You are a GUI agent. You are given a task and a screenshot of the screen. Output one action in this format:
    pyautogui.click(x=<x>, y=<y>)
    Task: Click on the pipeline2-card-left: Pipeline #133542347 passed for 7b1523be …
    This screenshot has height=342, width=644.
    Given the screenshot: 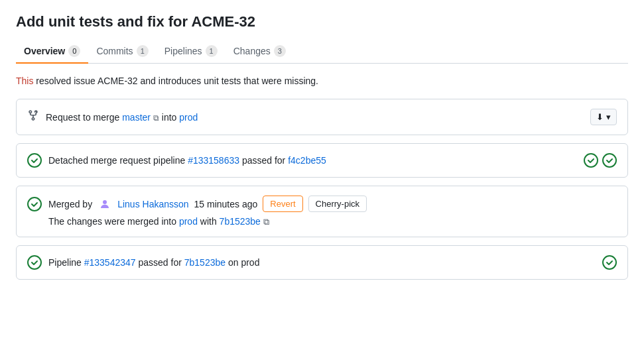 What is the action you would take?
    pyautogui.click(x=314, y=262)
    